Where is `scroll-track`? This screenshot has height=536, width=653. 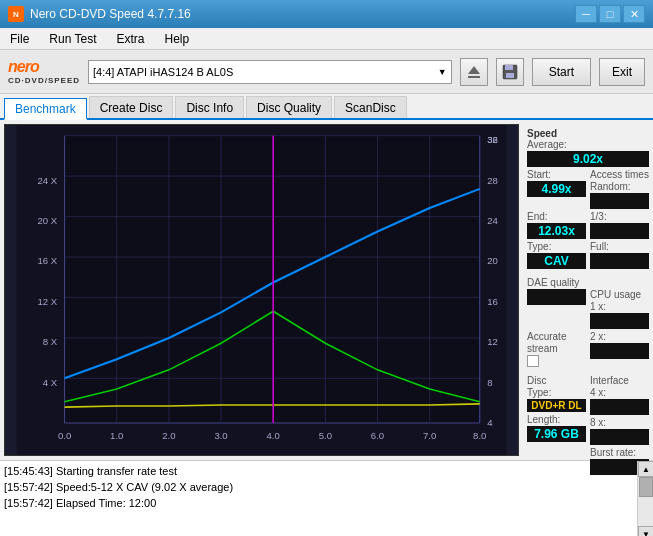 scroll-track is located at coordinates (646, 502).